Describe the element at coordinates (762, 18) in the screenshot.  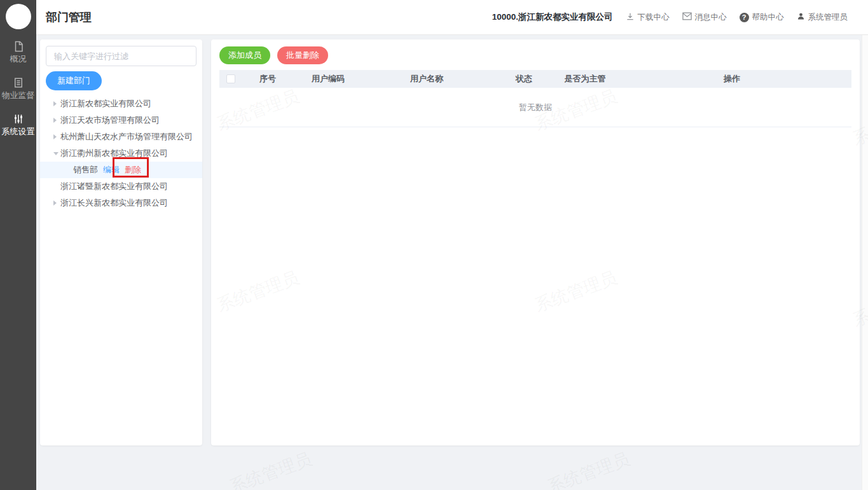
I see `help-center-link: ? 帮助中心` at that location.